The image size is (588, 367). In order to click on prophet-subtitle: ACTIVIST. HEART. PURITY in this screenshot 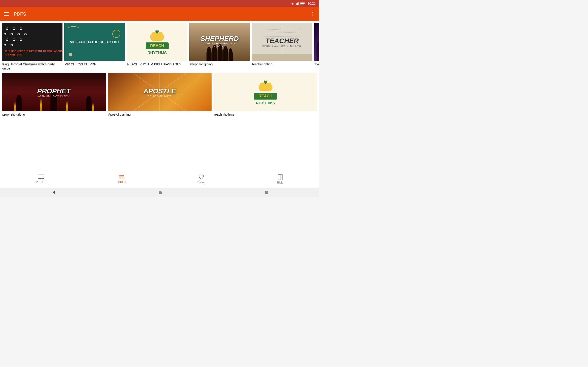, I will do `click(54, 96)`.